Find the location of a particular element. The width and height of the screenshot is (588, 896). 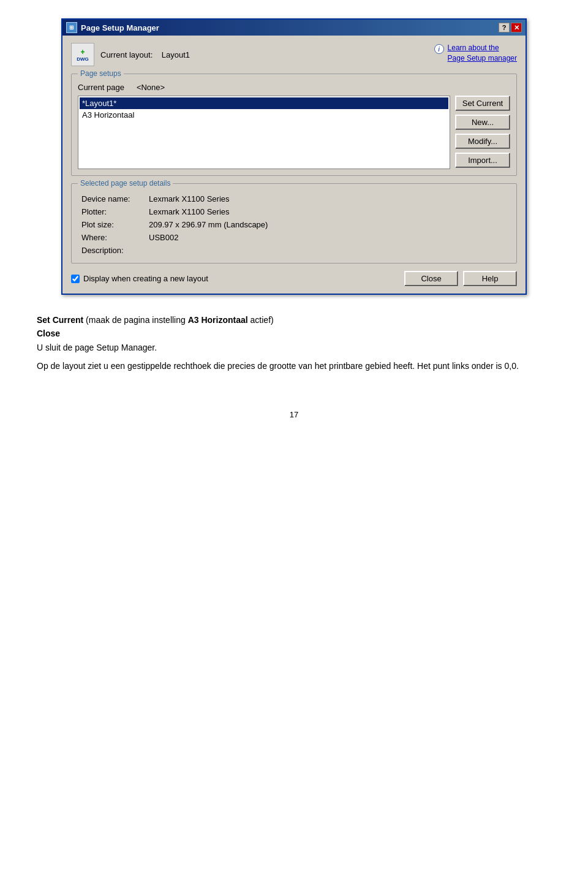

current-layout-value: Layout1 is located at coordinates (176, 55).